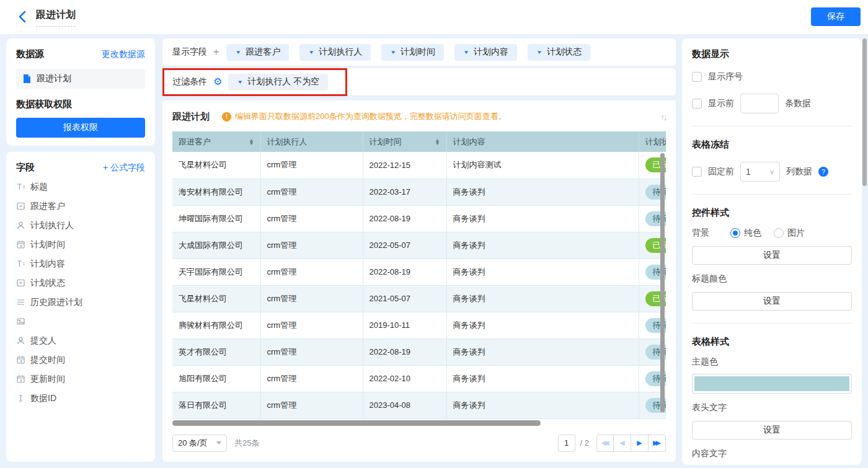 The width and height of the screenshot is (868, 468). What do you see at coordinates (43, 341) in the screenshot?
I see `field-item-label: 提交人` at bounding box center [43, 341].